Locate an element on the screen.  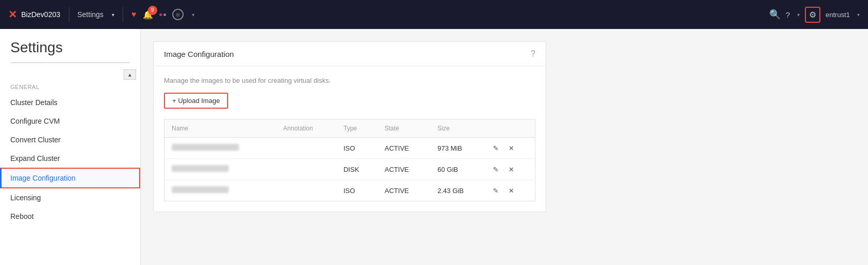
nav-left: ✕ BizDev0203 Settings ▾ ♥ 🔔 9 ◎ ▾ is located at coordinates (101, 14).